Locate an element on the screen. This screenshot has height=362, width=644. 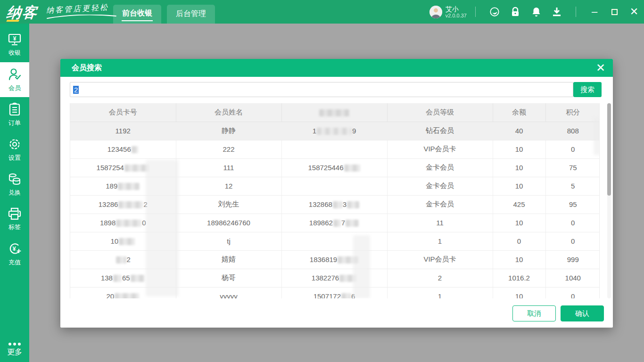
table-cell: 123456 is located at coordinates (123, 149).